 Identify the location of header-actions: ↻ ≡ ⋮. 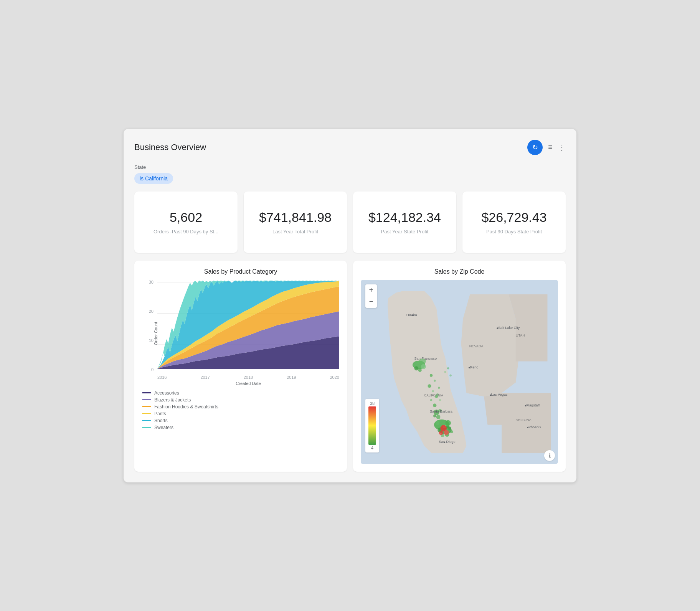
(546, 147).